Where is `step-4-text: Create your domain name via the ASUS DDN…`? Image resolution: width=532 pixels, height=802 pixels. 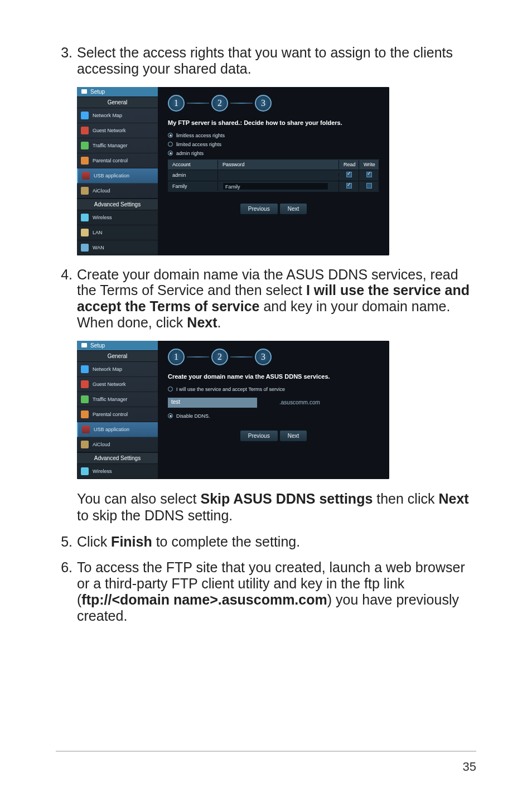
step-4-text: Create your domain name via the ASUS DDN… is located at coordinates (277, 299).